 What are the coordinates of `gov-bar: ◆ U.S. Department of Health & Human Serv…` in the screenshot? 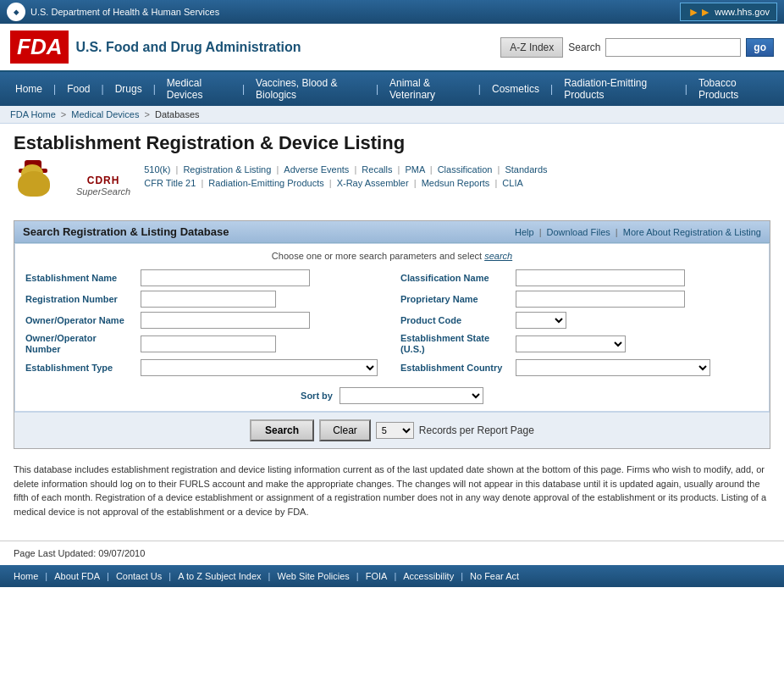 It's located at (392, 12).